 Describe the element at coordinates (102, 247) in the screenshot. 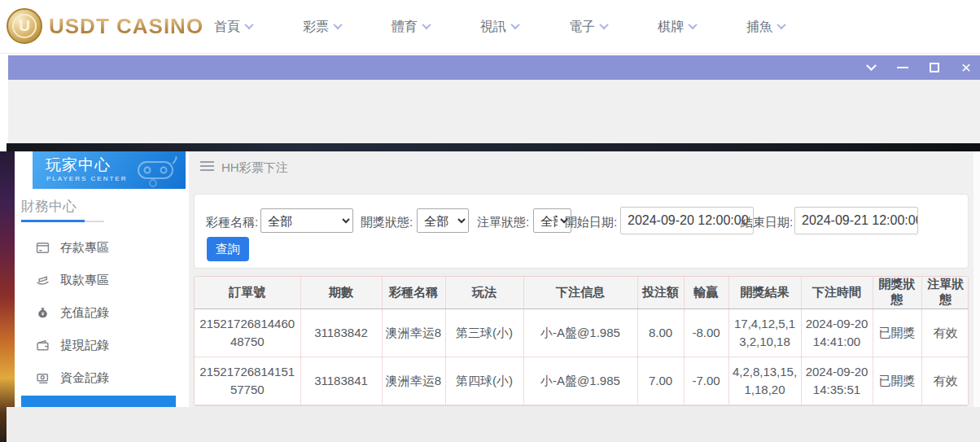

I see `sidebar-item-deposit: 存款專區` at that location.